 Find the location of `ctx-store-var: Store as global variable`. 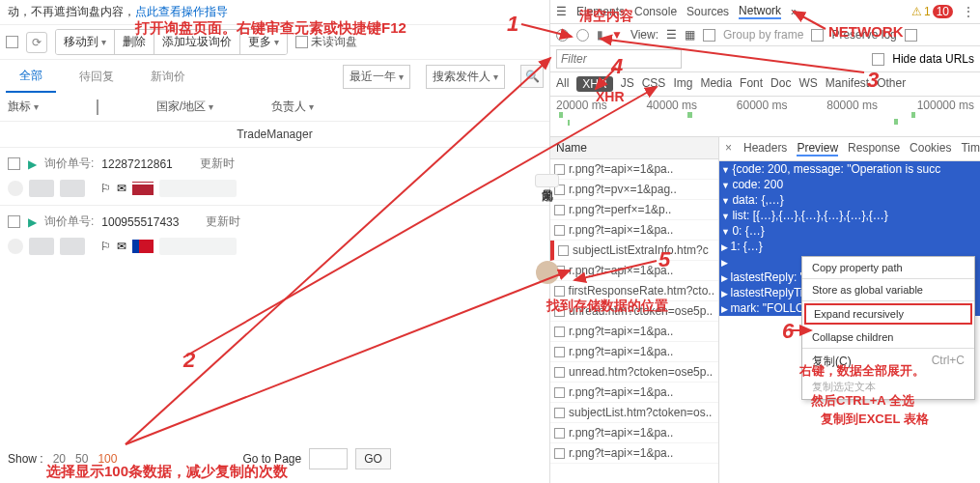

ctx-store-var: Store as global variable is located at coordinates (888, 290).